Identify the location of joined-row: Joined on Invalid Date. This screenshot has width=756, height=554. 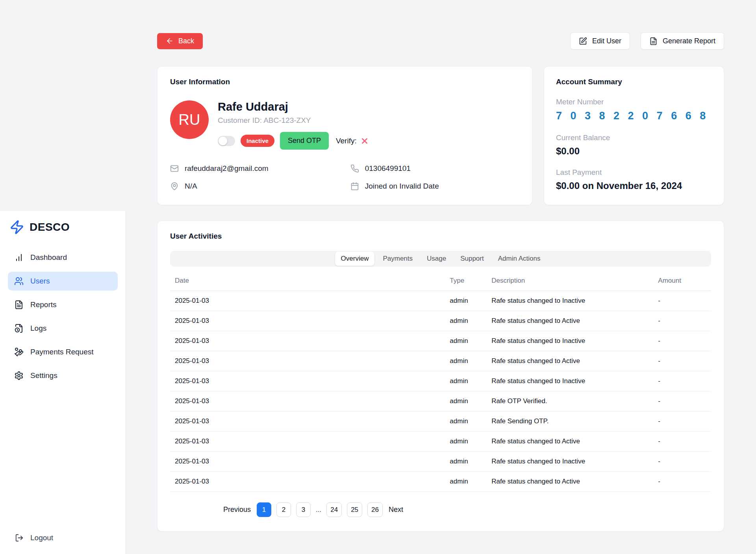
(435, 186).